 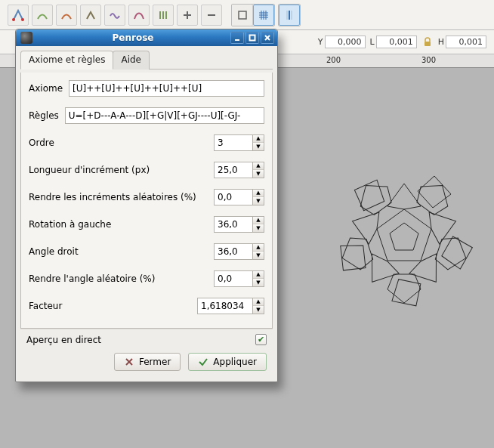 What do you see at coordinates (345, 42) in the screenshot?
I see `status-y-value: 0,000` at bounding box center [345, 42].